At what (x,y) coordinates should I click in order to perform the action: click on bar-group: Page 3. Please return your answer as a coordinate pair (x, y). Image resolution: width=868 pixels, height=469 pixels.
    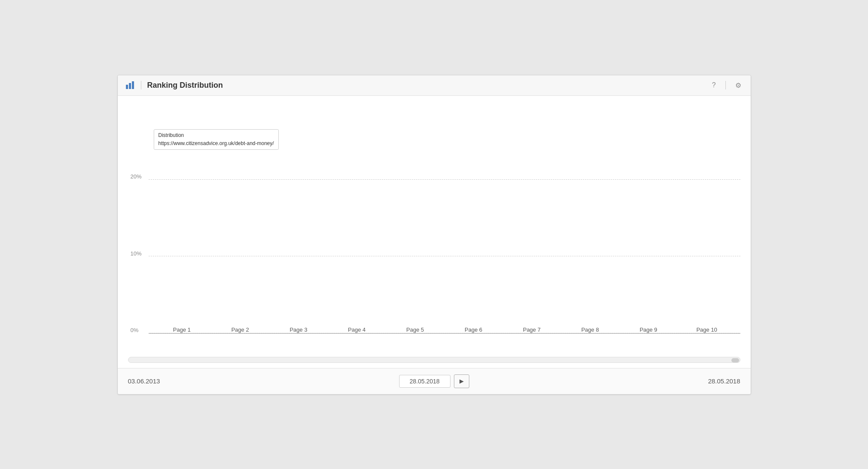
    Looking at the image, I should click on (298, 329).